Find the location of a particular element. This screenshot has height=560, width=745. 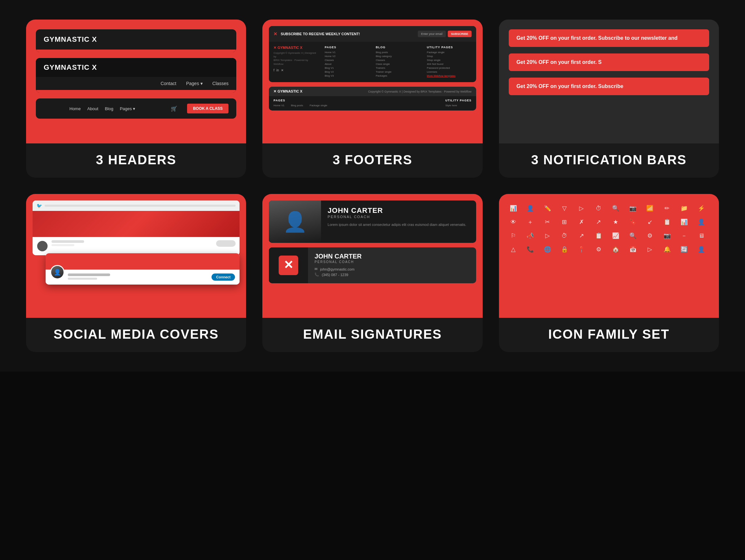

nav-classes: Classes is located at coordinates (221, 84).